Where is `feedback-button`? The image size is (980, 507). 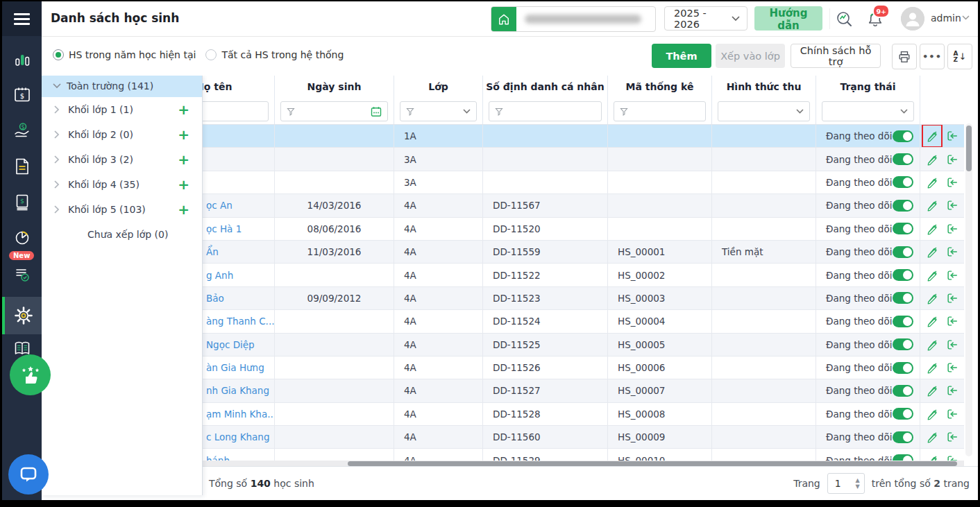 feedback-button is located at coordinates (31, 375).